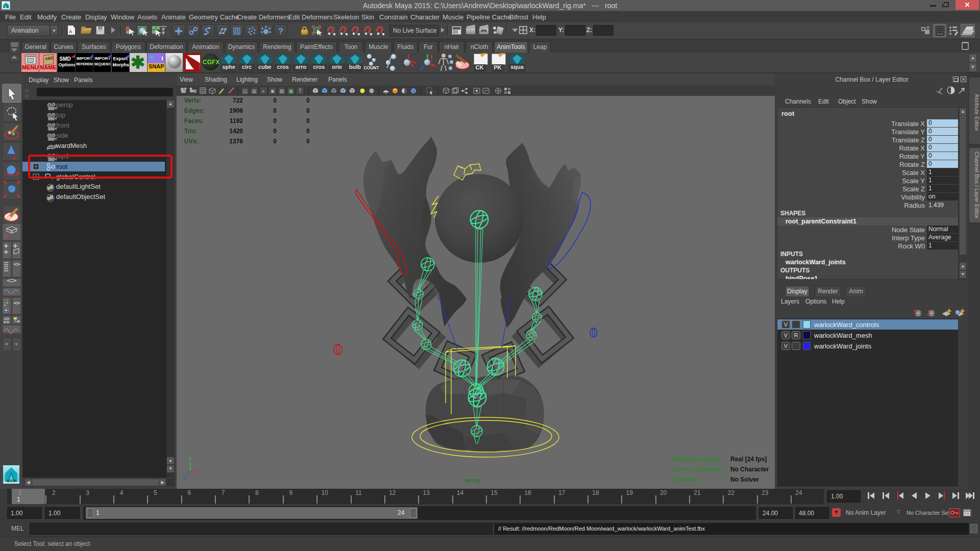 This screenshot has height=551, width=980. I want to click on svg-text: MAYA, so click(11, 481).